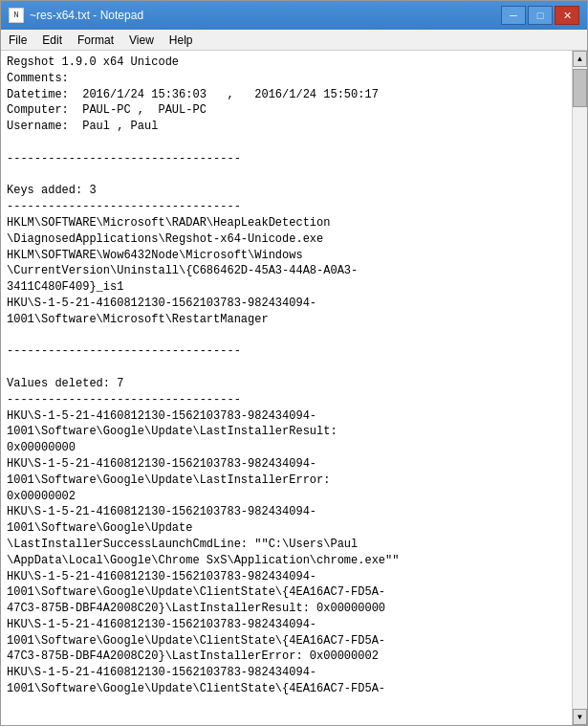 The image size is (588, 726). What do you see at coordinates (16, 15) in the screenshot?
I see `app-icon: N` at bounding box center [16, 15].